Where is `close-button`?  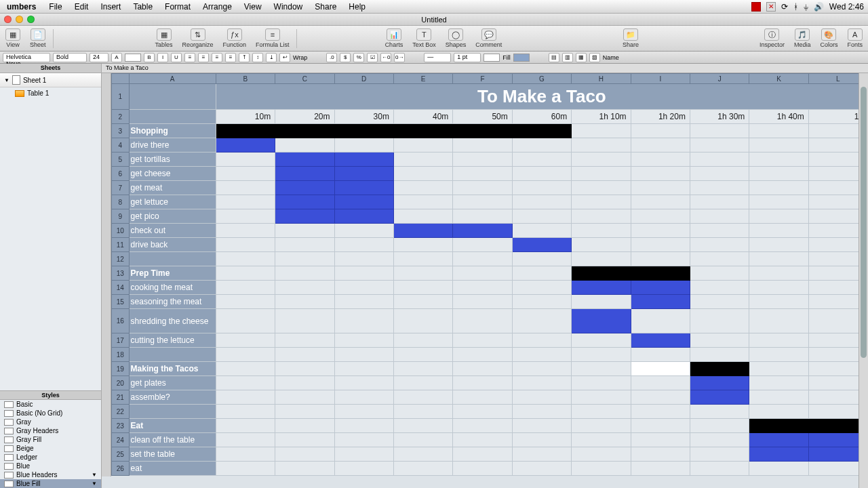 close-button is located at coordinates (8, 19).